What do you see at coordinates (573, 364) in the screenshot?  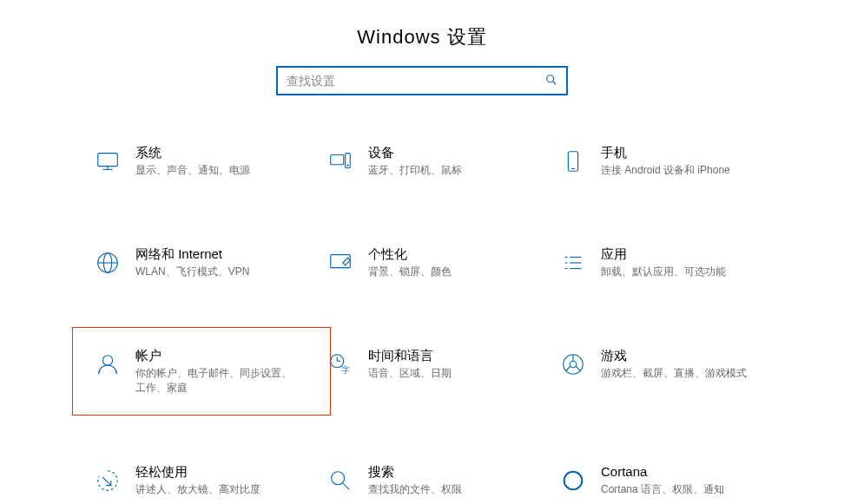 I see `gaming-icon` at bounding box center [573, 364].